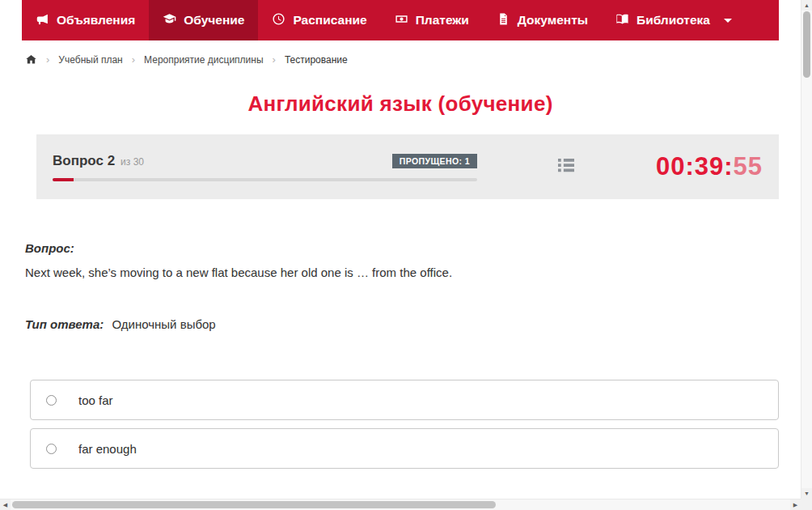  What do you see at coordinates (319, 20) in the screenshot?
I see `nav-item-schedule: Расписание` at bounding box center [319, 20].